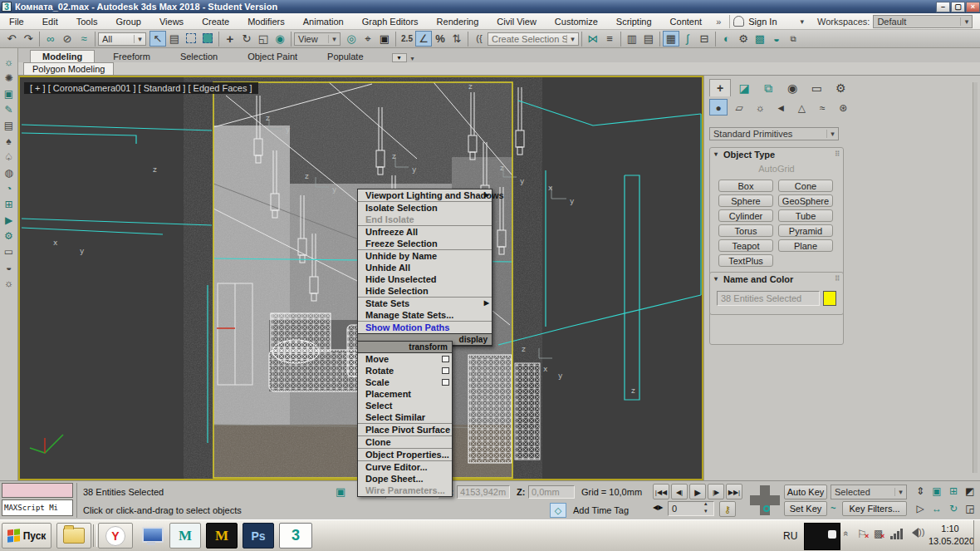 This screenshot has height=551, width=980. What do you see at coordinates (9, 268) in the screenshot?
I see `teapot-icon: ◒` at bounding box center [9, 268].